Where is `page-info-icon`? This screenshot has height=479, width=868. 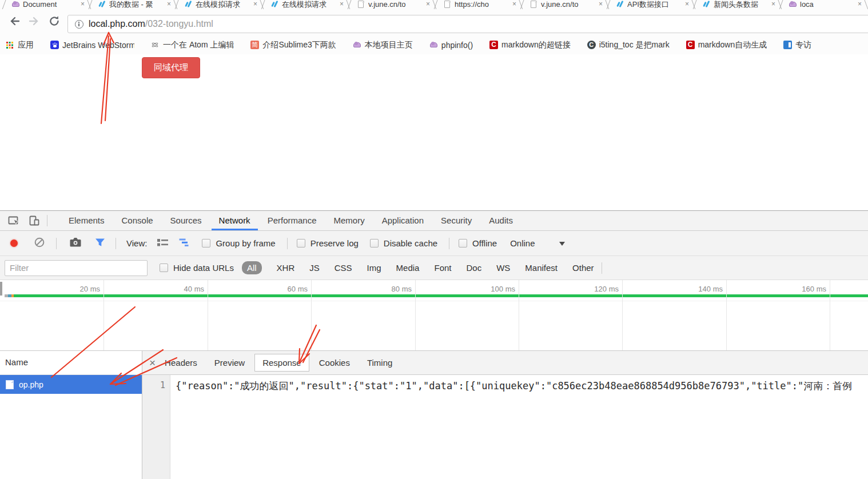
page-info-icon is located at coordinates (79, 24).